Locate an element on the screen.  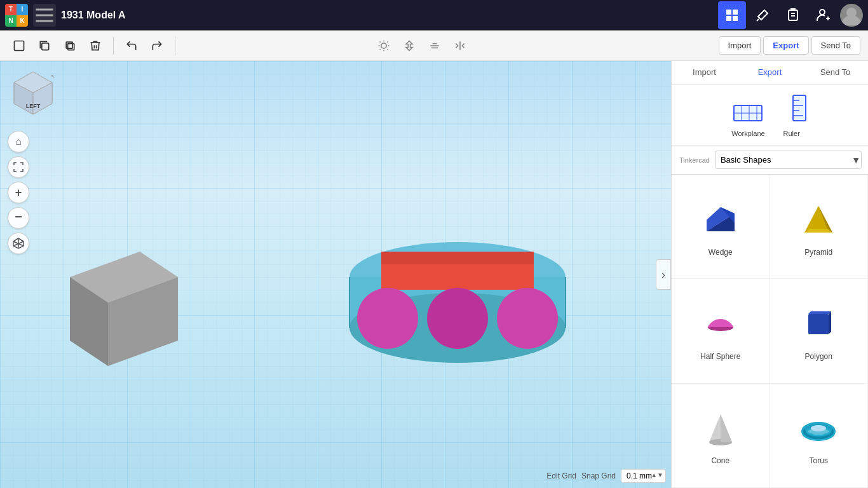
sendto-button: Send To is located at coordinates (836, 46).